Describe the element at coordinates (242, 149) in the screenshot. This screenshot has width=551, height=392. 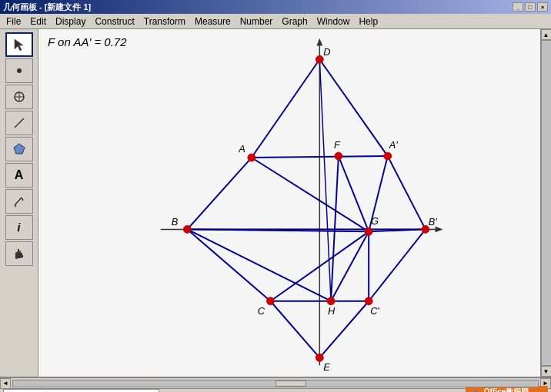
I see `svg-text: A` at that location.